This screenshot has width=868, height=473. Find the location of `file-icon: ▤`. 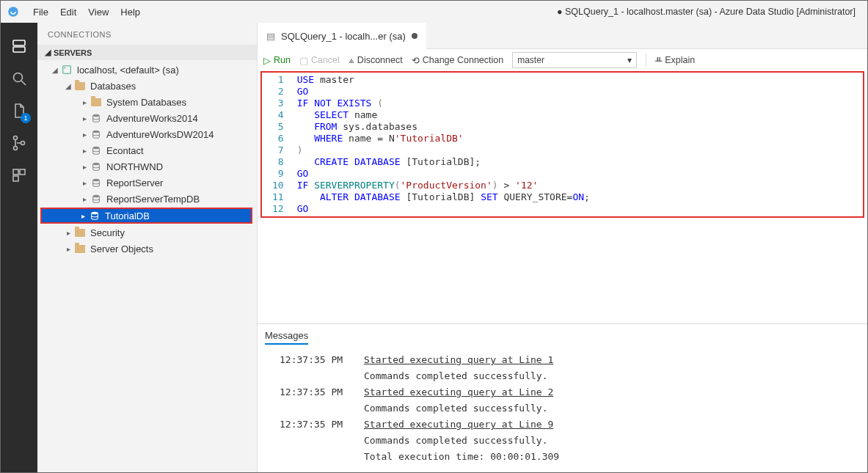

file-icon: ▤ is located at coordinates (271, 37).